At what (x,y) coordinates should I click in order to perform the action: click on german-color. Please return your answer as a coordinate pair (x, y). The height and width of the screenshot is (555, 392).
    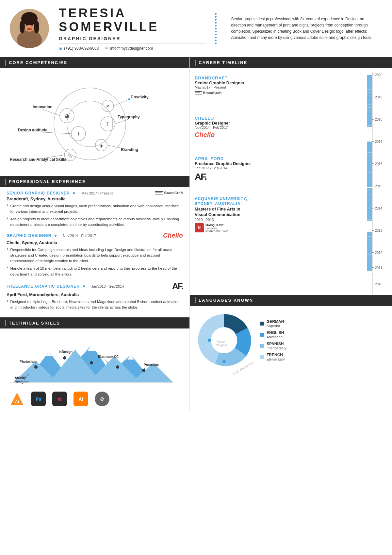
    Looking at the image, I should click on (262, 324).